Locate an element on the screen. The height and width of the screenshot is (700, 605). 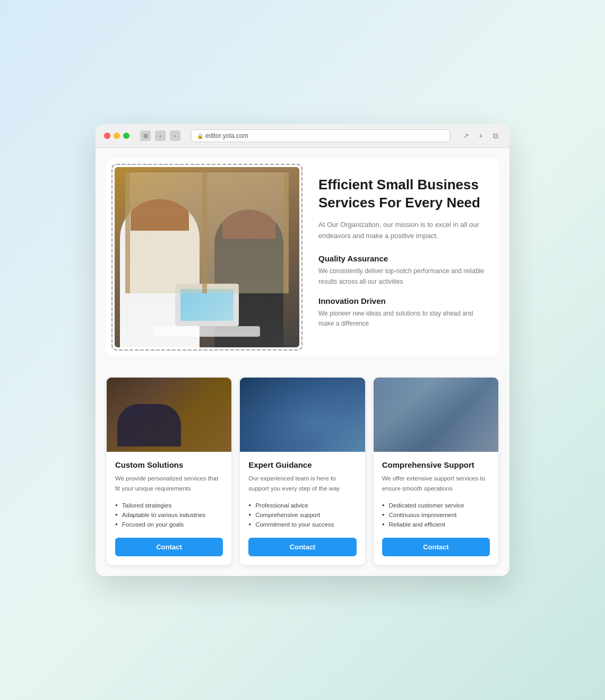
browser-actions: ↗ + ⧉ is located at coordinates (481, 136).